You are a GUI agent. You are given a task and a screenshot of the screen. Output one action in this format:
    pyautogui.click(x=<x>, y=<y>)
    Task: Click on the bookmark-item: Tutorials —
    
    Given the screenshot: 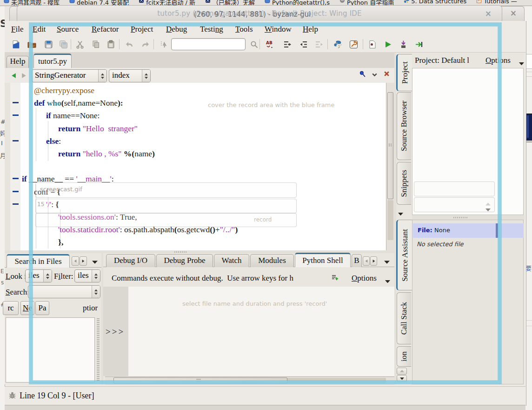 What is the action you would take?
    pyautogui.click(x=497, y=2)
    